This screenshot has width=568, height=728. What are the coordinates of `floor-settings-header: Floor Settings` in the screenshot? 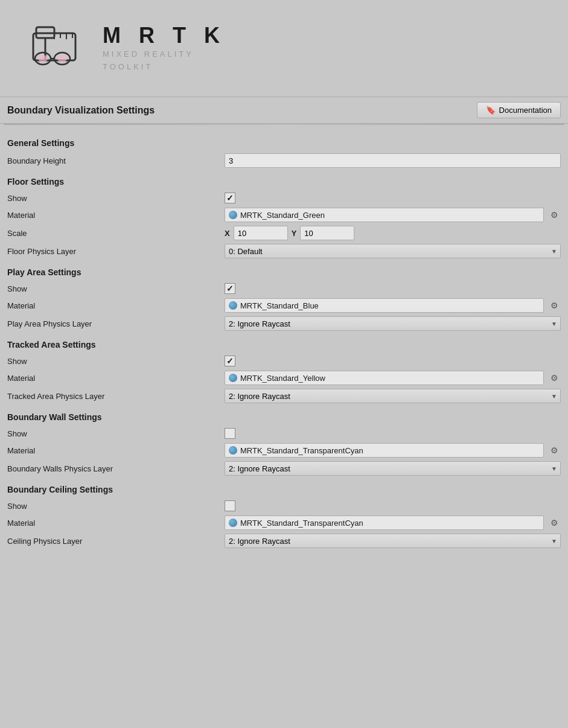 It's located at (284, 182).